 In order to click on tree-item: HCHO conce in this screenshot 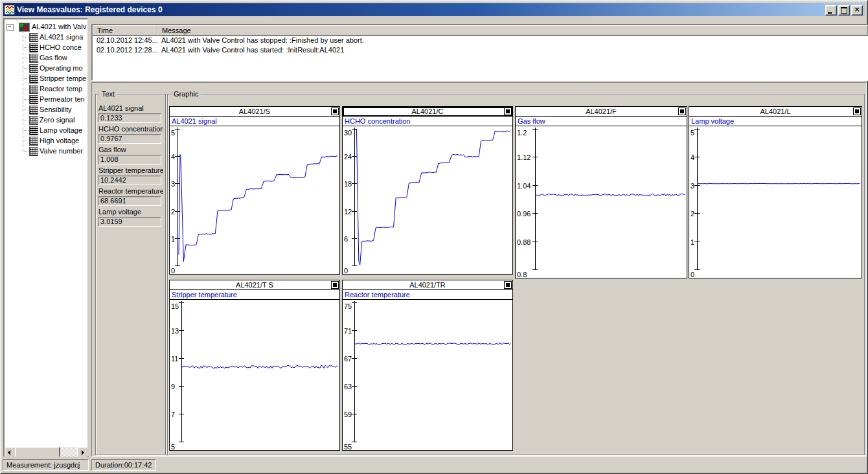, I will do `click(47, 47)`.